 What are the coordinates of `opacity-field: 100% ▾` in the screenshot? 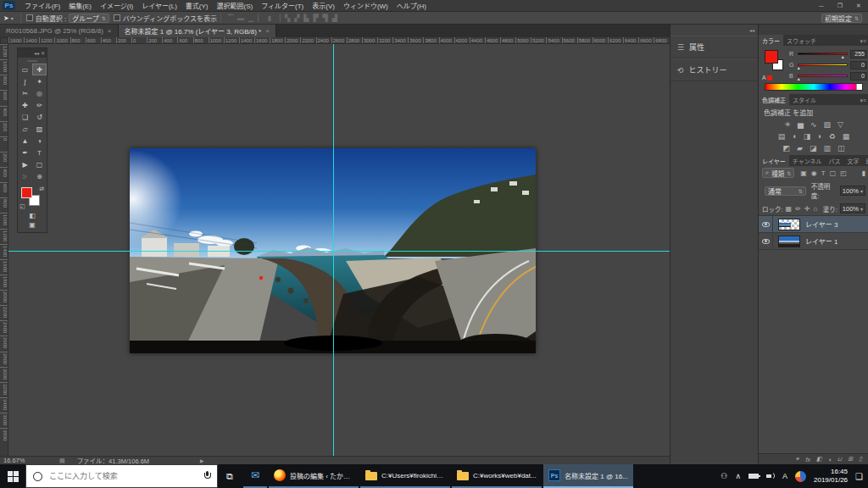 It's located at (853, 191).